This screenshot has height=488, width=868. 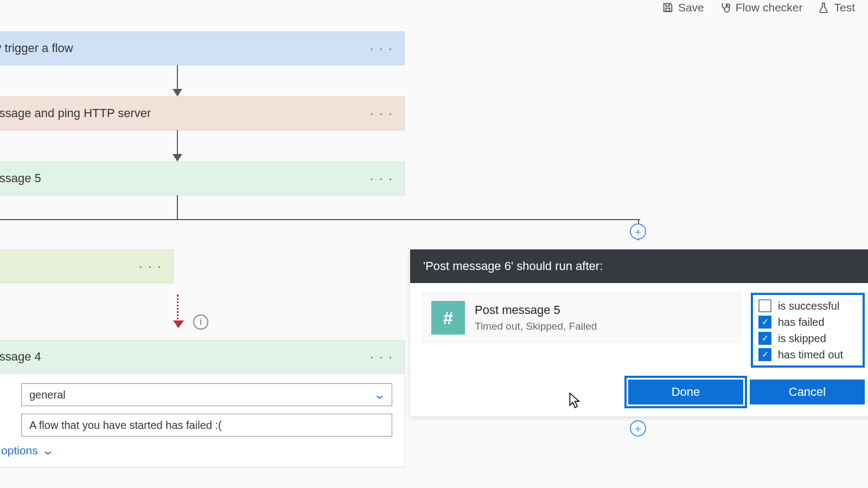 What do you see at coordinates (837, 8) in the screenshot?
I see `test-button: Test` at bounding box center [837, 8].